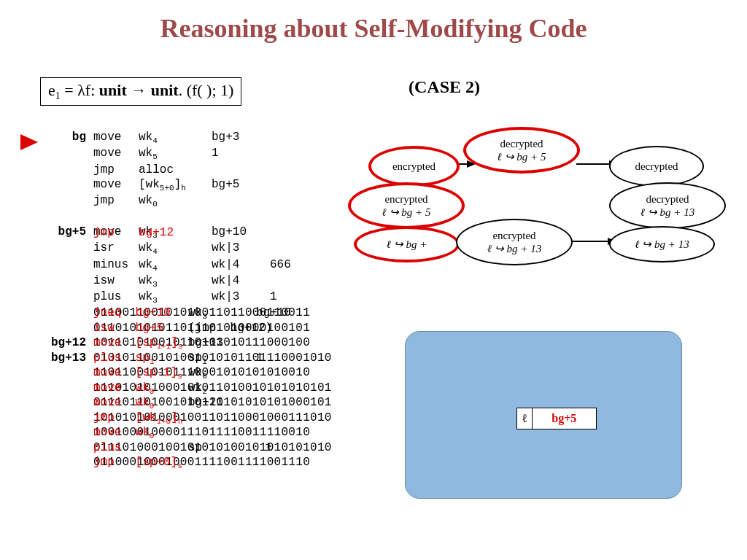 The width and height of the screenshot is (747, 560). I want to click on state-e3: decrypted, so click(657, 166).